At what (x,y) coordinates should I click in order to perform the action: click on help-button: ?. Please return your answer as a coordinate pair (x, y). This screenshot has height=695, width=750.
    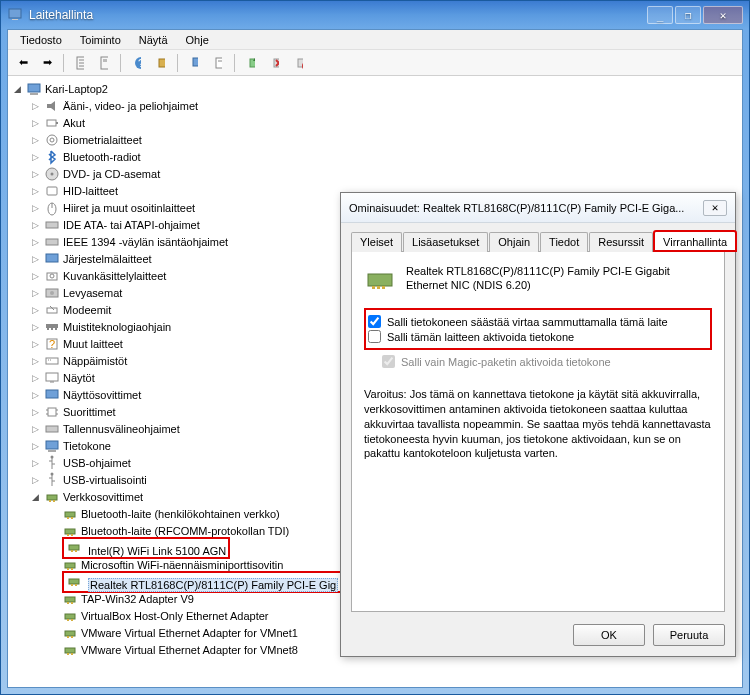
    Looking at the image, I should click on (137, 63).